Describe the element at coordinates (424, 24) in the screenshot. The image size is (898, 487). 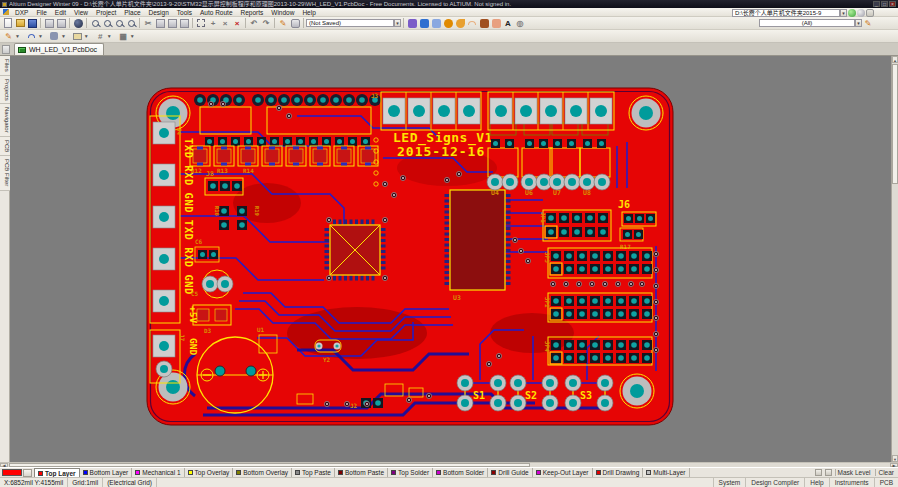
I see `place-part-icon` at that location.